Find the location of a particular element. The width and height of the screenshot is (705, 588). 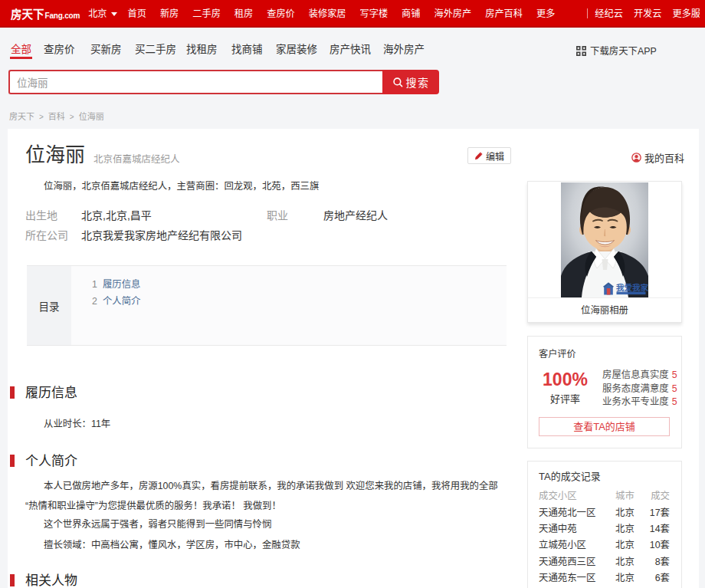

top-nav-item-5: 查房价 is located at coordinates (280, 13).